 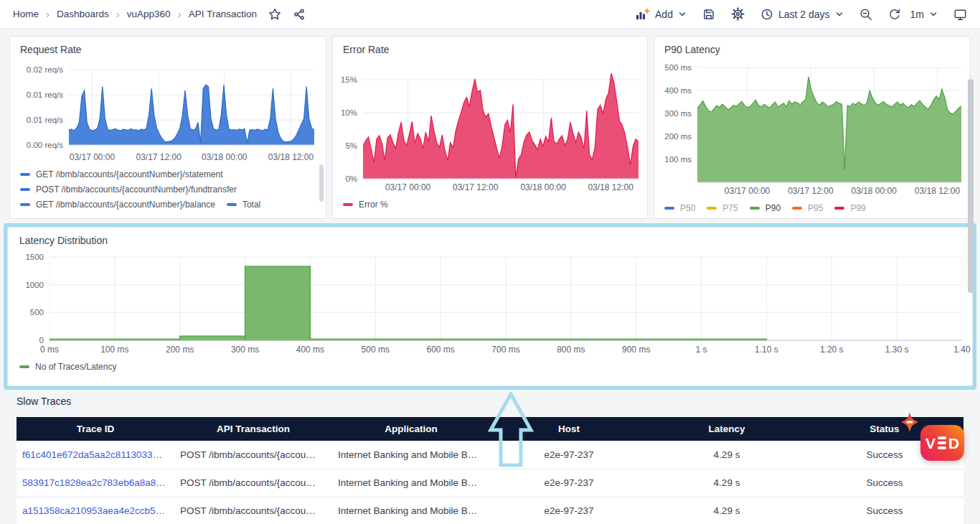 What do you see at coordinates (411, 429) in the screenshot?
I see `col-application: Application` at bounding box center [411, 429].